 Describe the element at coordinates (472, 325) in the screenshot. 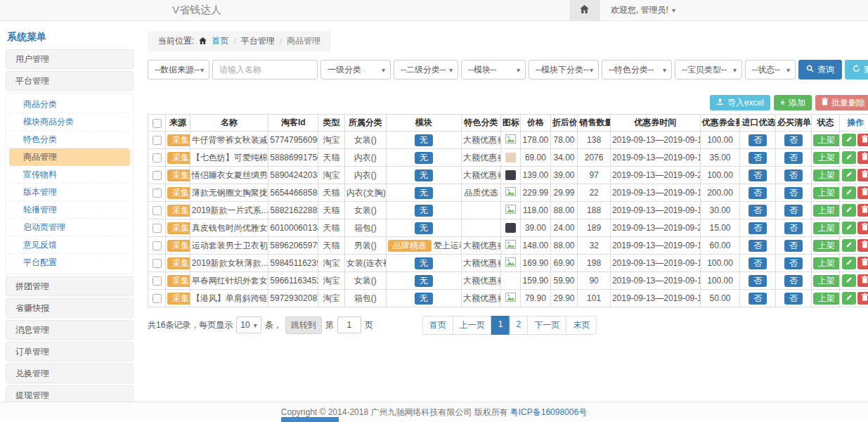

I see `page-button: 上一页` at that location.